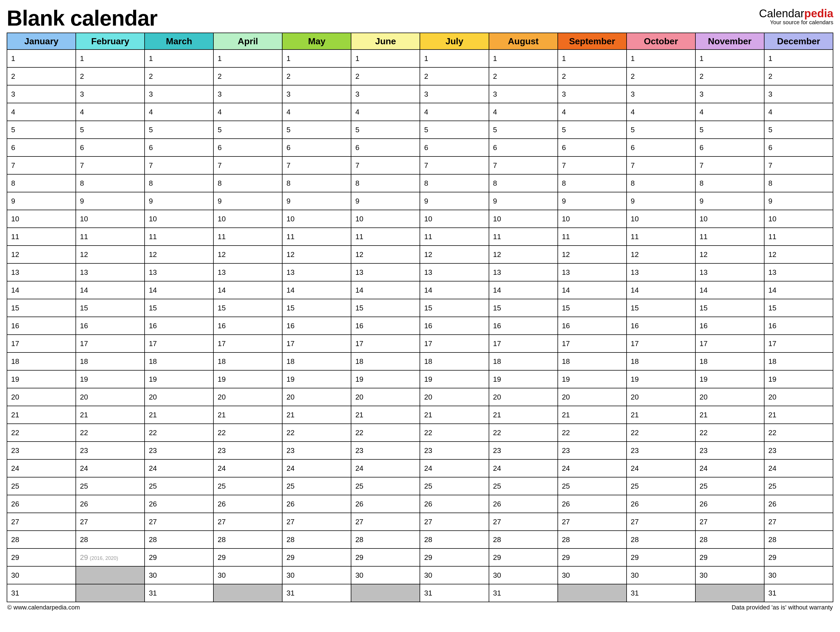 This screenshot has width=840, height=632. Describe the element at coordinates (385, 147) in the screenshot. I see `day-cell: 6` at that location.